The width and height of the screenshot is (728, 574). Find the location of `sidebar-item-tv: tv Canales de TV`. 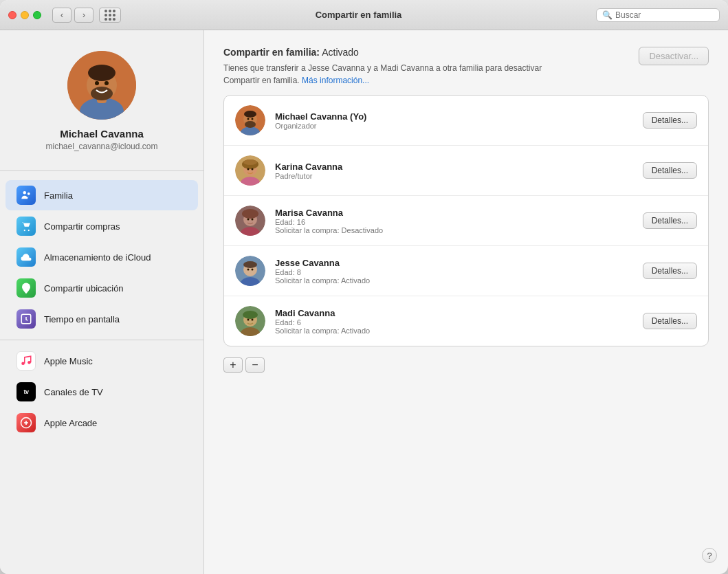

sidebar-item-tv: tv Canales de TV is located at coordinates (102, 392).